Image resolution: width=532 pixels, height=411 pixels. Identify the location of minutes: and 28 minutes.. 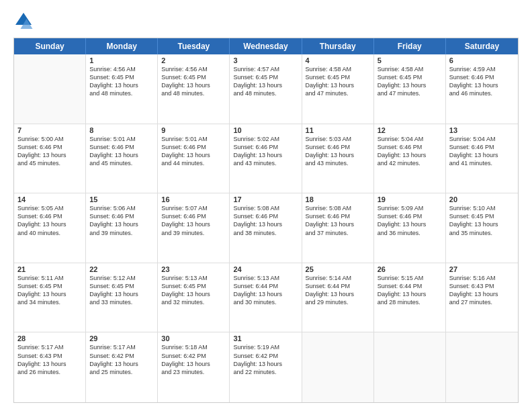
(410, 302).